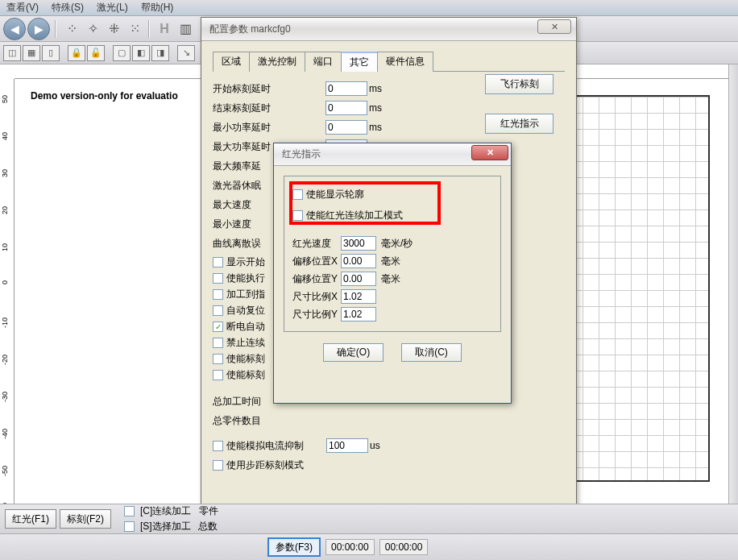 The width and height of the screenshot is (738, 560). Describe the element at coordinates (71, 29) in the screenshot. I see `tool-dots-1-icon: ⁘` at that location.